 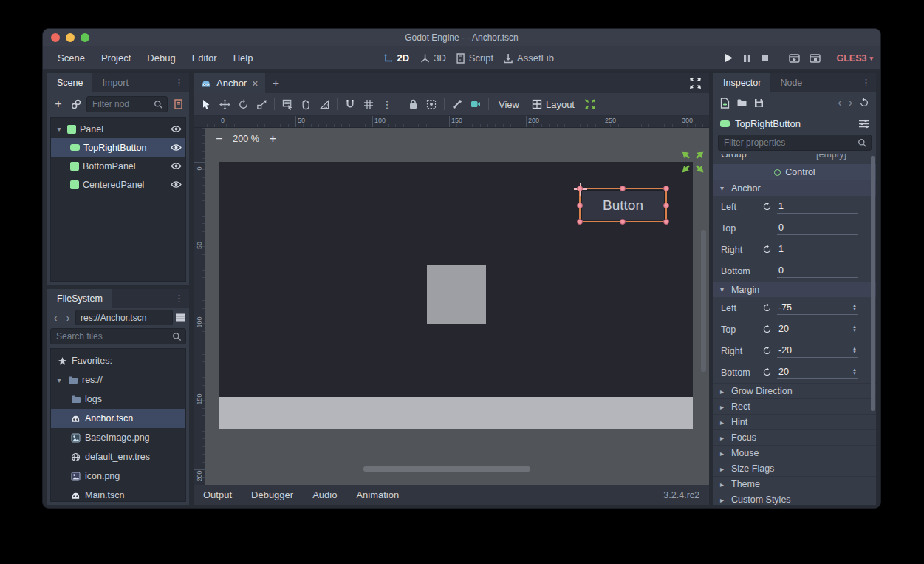 I want to click on zoom-out-button: −, so click(x=219, y=139).